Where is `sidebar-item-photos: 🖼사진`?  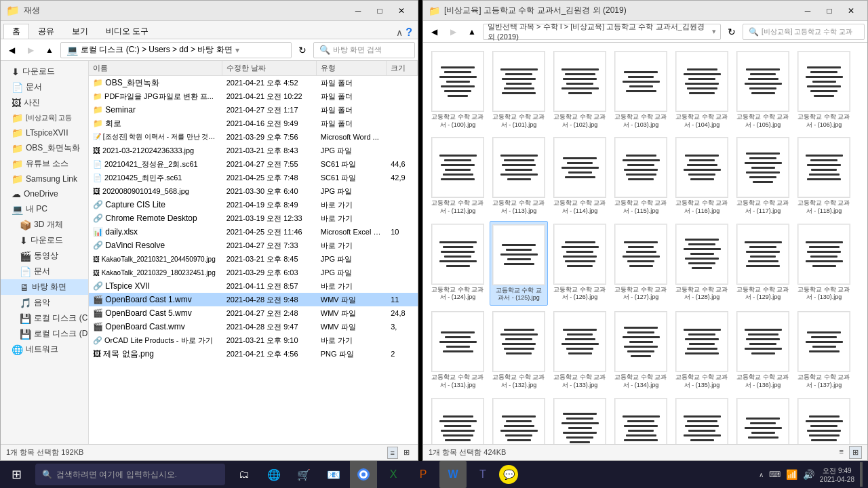
sidebar-item-photos: 🖼사진 is located at coordinates (45, 103).